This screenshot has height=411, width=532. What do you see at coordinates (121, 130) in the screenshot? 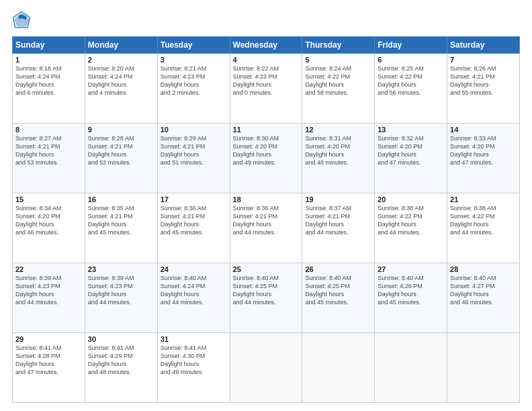
I see `day-number: 9` at bounding box center [121, 130].